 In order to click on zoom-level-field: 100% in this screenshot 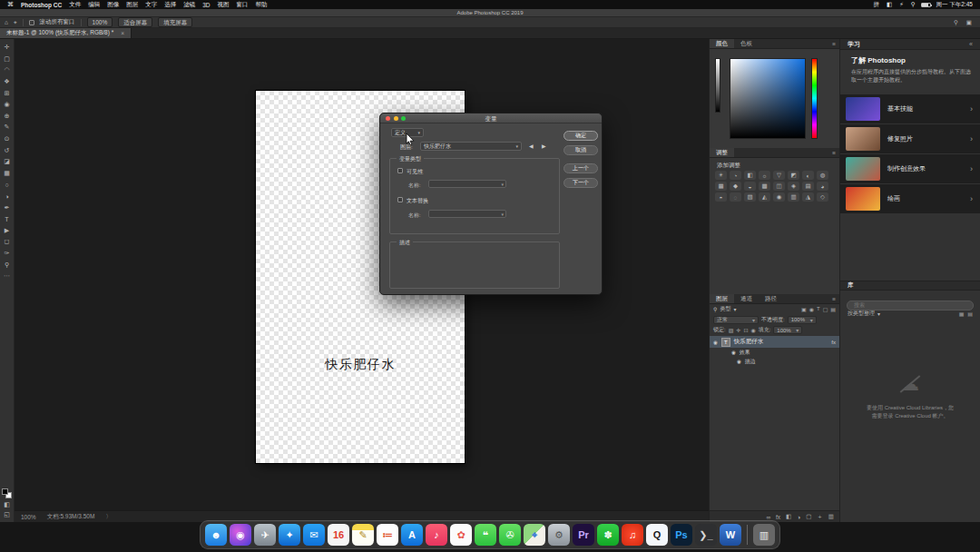, I will do `click(29, 518)`.